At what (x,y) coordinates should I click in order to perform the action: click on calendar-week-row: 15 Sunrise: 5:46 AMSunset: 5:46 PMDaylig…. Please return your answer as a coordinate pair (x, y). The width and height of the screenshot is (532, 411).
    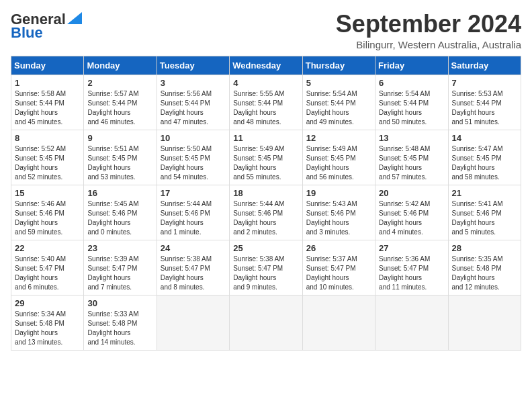
    Looking at the image, I should click on (266, 212).